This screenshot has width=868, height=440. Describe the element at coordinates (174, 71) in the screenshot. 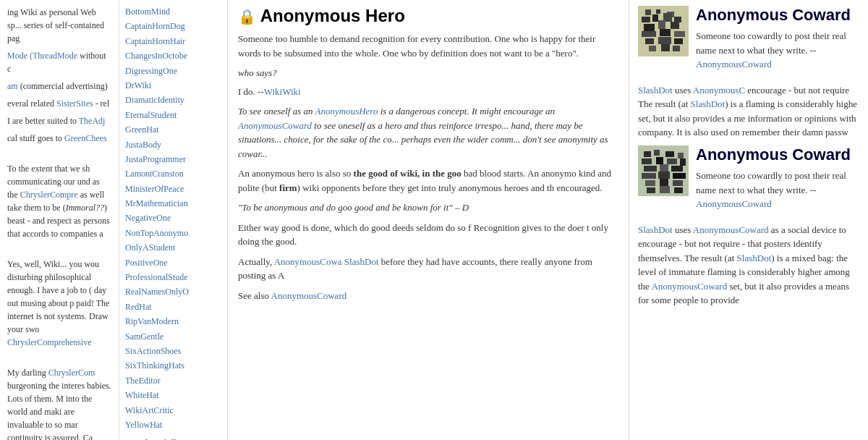

I see `nav-digressingone: DigressingOne` at that location.